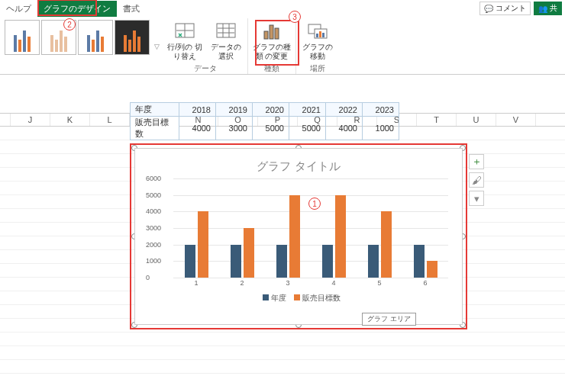  Describe the element at coordinates (505, 8) in the screenshot. I see `comments-button: 💬コメント` at that location.